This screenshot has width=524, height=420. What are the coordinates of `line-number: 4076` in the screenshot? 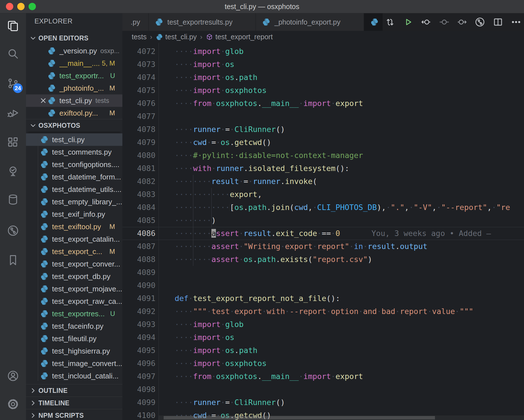 It's located at (139, 103).